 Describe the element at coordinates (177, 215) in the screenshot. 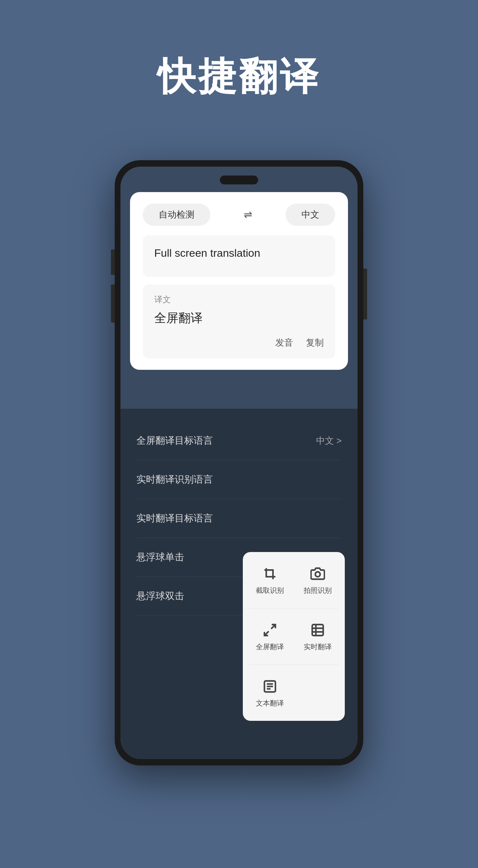

I see `source-language-button: 自动检测` at that location.